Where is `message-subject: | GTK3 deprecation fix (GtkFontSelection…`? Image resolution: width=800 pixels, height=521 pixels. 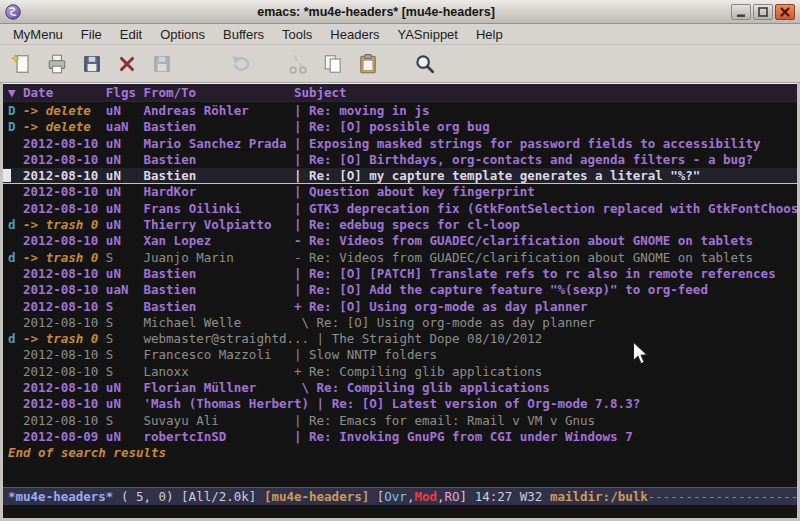 message-subject: | GTK3 deprecation fix (GtkFontSelection… is located at coordinates (546, 208).